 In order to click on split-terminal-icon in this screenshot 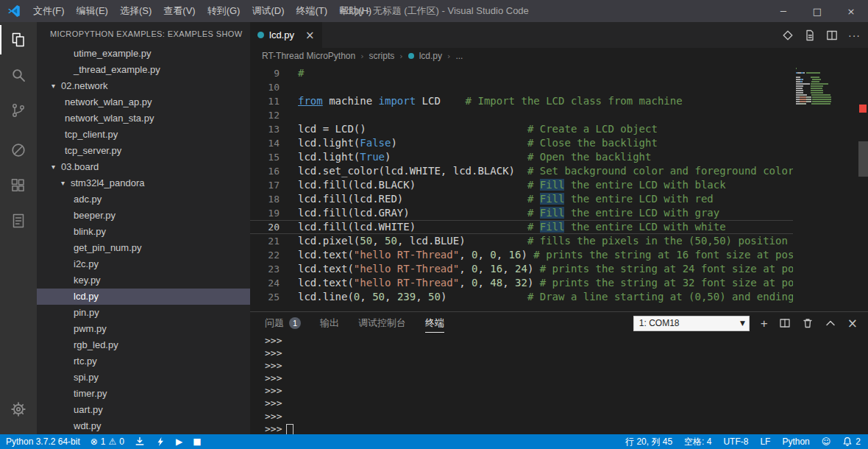, I will do `click(785, 323)`.